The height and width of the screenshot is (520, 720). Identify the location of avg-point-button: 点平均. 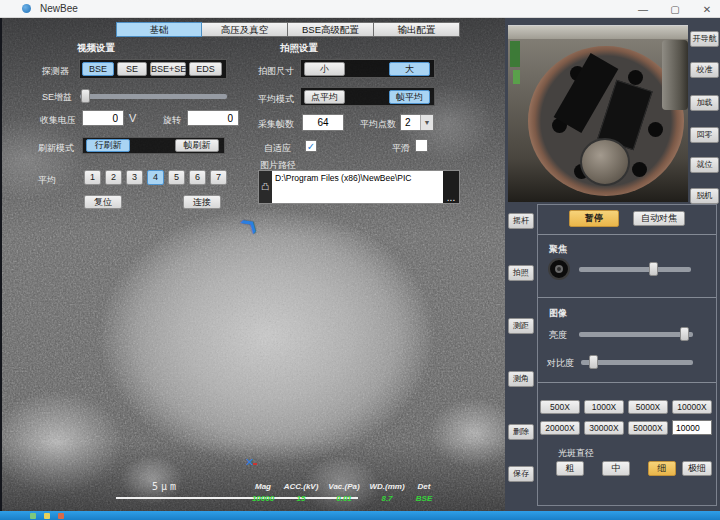
(324, 97).